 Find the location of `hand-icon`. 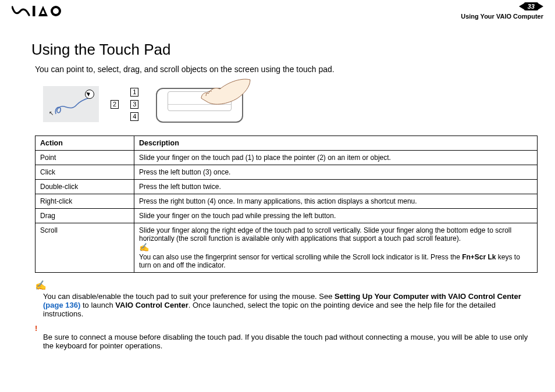

hand-icon is located at coordinates (216, 95).